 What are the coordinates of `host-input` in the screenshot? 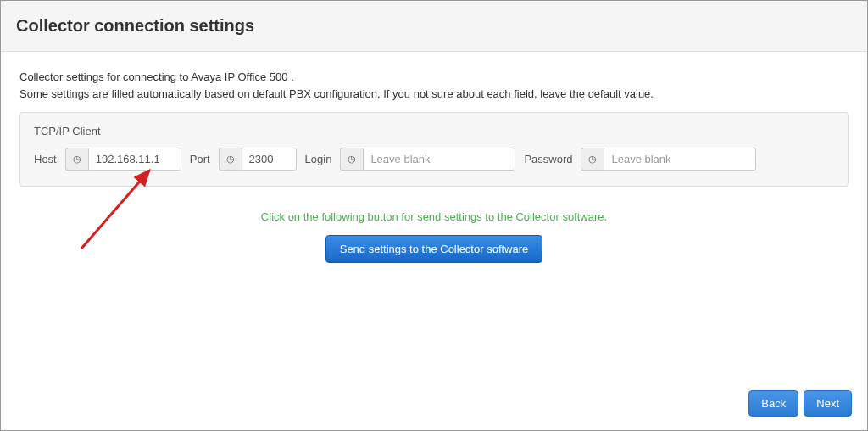 It's located at (135, 160).